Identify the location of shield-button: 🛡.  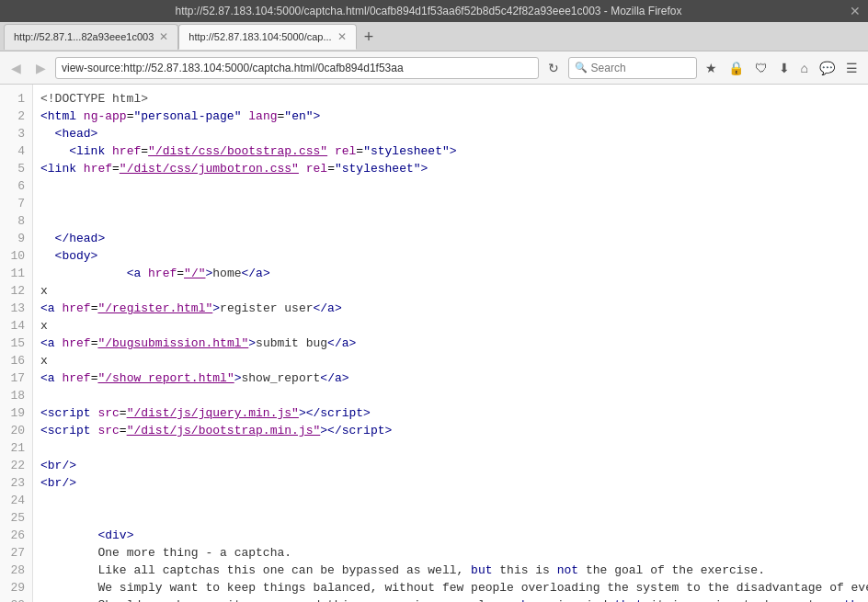
(761, 68).